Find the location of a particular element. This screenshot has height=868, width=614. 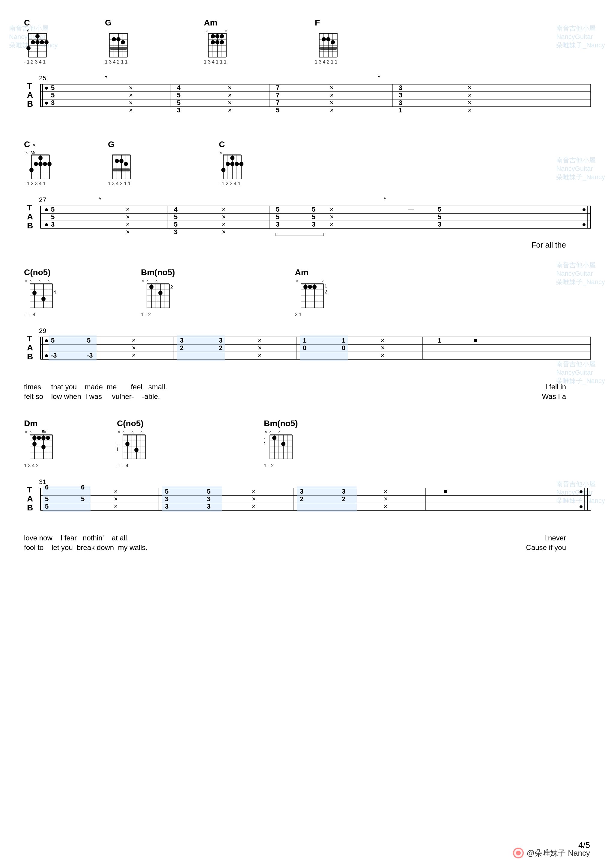

chord-name-bmno5-2: Bm(no5) is located at coordinates (281, 423).